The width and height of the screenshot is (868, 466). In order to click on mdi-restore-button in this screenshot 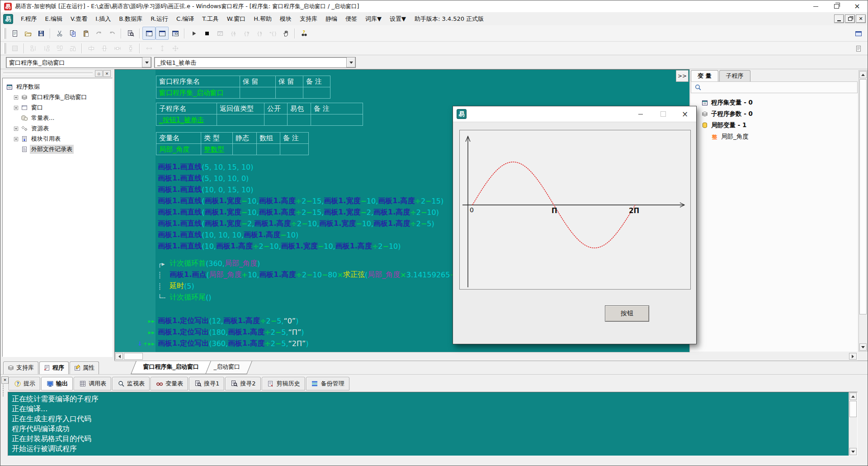, I will do `click(850, 19)`.